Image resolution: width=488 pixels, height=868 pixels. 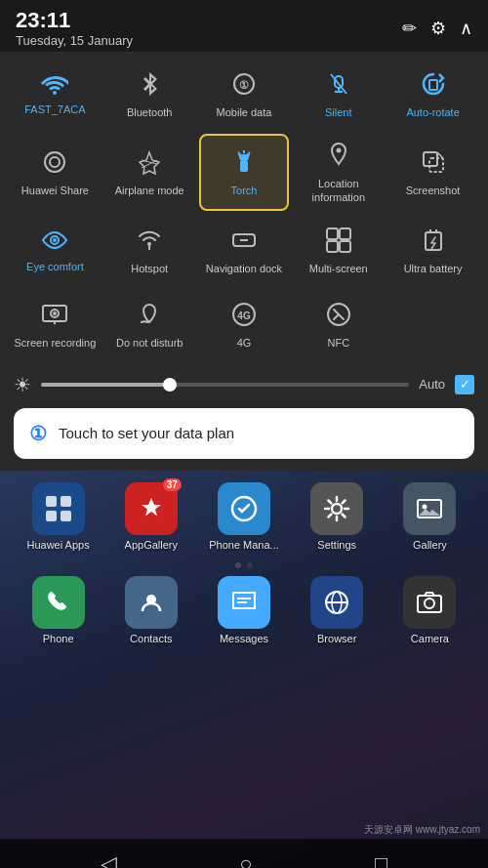 I want to click on app-label-browser: Browser, so click(x=337, y=639).